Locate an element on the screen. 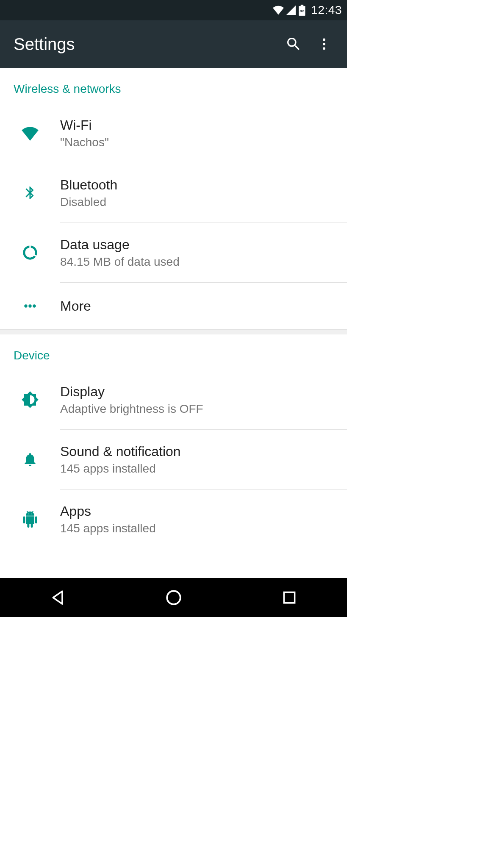  android-icon is located at coordinates (30, 519).